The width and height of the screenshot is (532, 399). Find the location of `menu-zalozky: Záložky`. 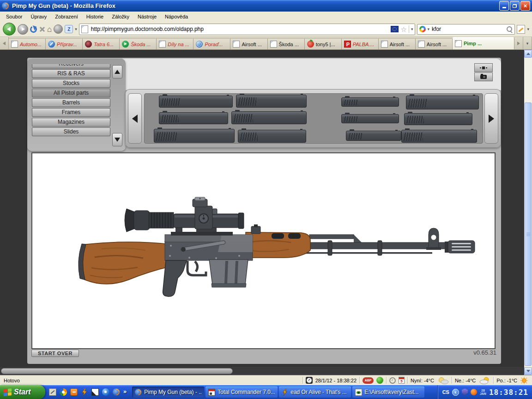

menu-zalozky: Záložky is located at coordinates (121, 17).